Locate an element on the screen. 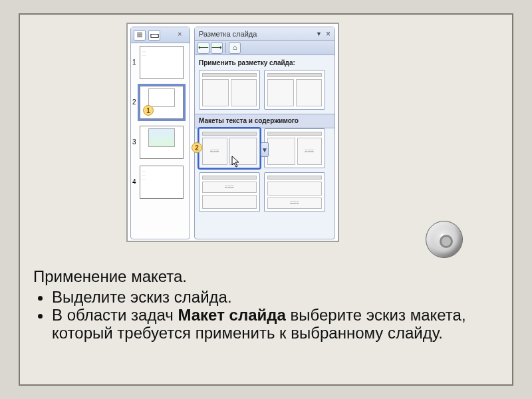 Image resolution: width=532 pixels, height=399 pixels. slides-tab: ▭ is located at coordinates (154, 35).